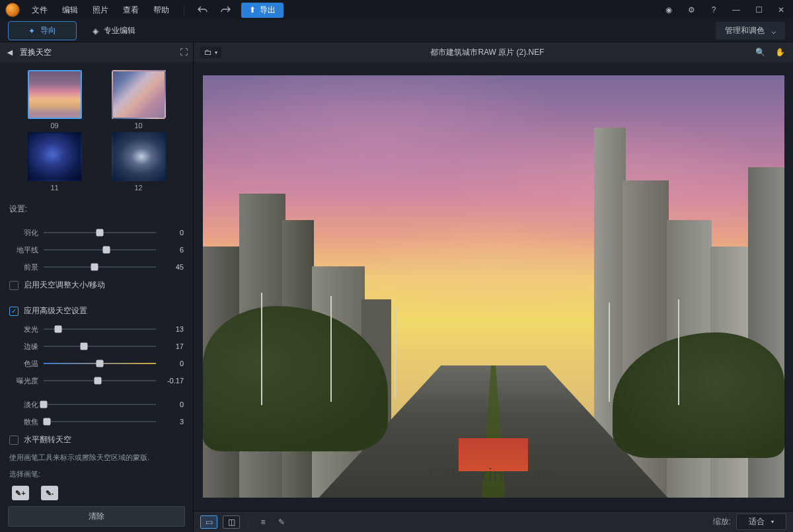  What do you see at coordinates (96, 52) in the screenshot?
I see `panel-header: ◄ 置换天空 ⛶` at bounding box center [96, 52].